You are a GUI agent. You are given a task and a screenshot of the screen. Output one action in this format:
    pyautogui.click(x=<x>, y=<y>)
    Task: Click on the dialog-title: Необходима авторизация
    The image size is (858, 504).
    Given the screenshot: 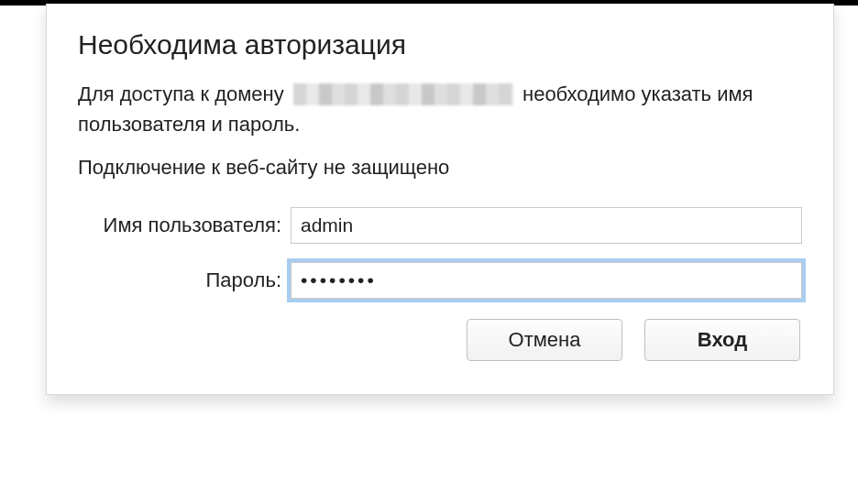 What is the action you would take?
    pyautogui.click(x=440, y=45)
    